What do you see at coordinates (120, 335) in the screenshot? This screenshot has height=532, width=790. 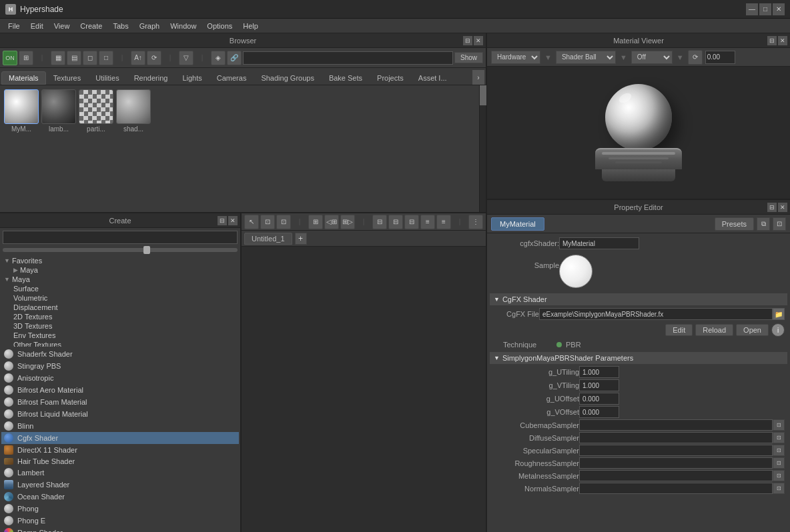 I see `cat-env-textures: Env Textures` at bounding box center [120, 335].